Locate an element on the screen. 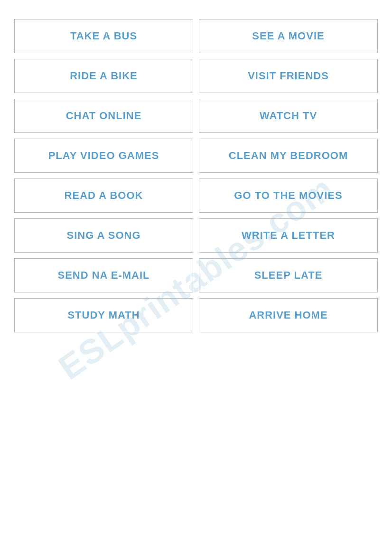  card-label-study-math: STUDY MATH is located at coordinates (103, 315).